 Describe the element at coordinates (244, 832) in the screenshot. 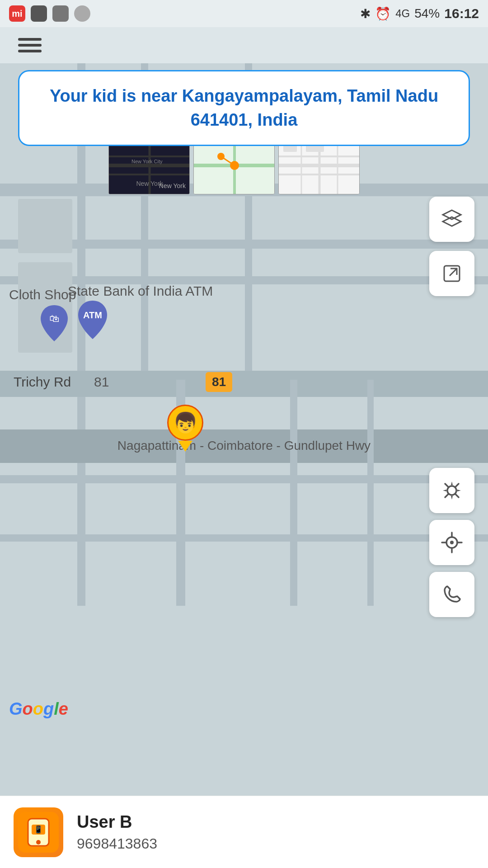

I see `bottom-user-bar: 📱 User B 9698413863` at that location.